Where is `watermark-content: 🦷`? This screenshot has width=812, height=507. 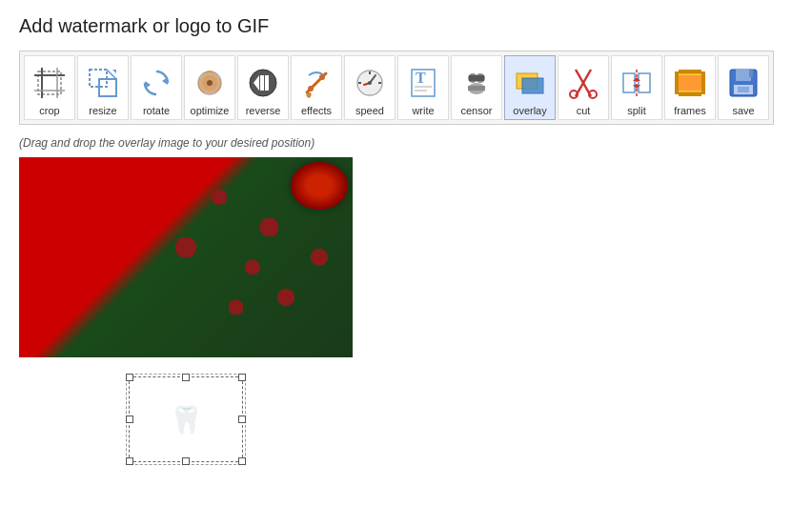
watermark-content: 🦷 is located at coordinates (187, 419).